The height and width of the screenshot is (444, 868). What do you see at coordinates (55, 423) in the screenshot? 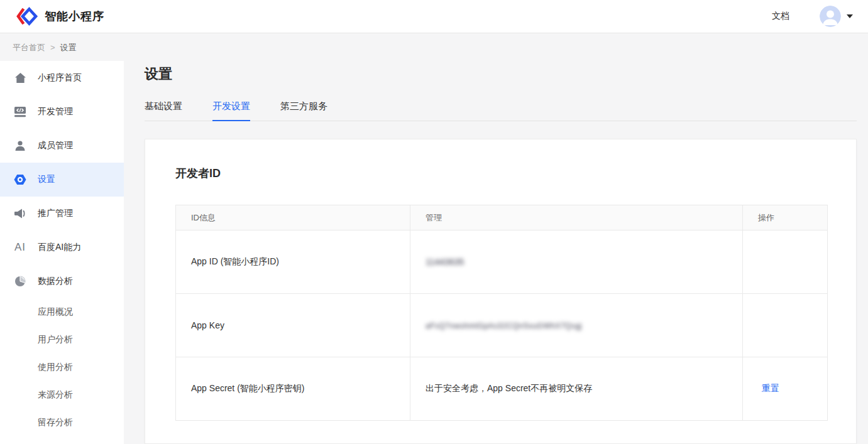
I see `sidebar-subitem-label: 留存分析` at bounding box center [55, 423].